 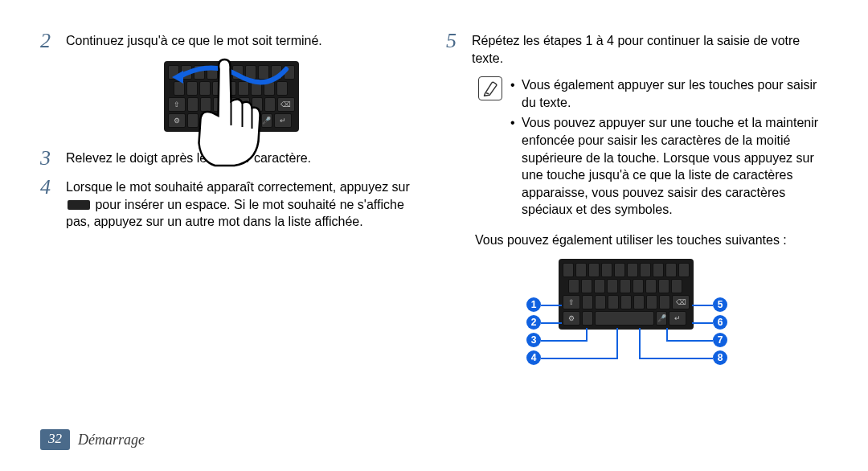 I want to click on step-number: 2, so click(x=51, y=41).